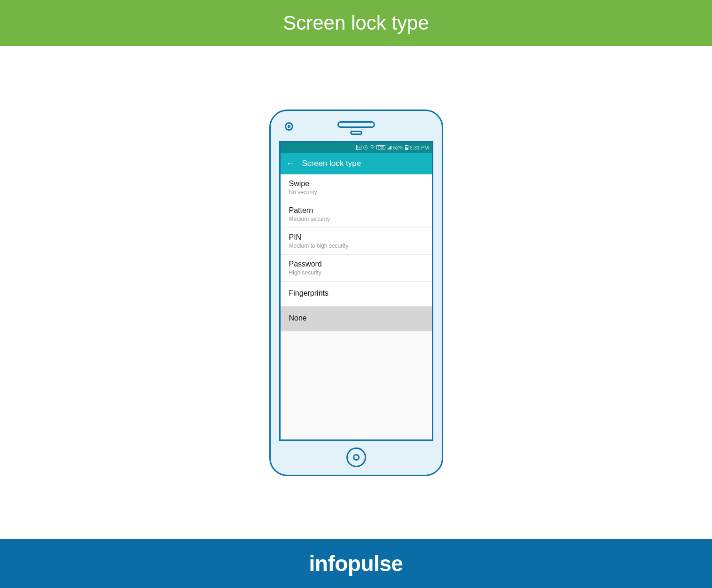 This screenshot has width=712, height=588. What do you see at coordinates (356, 125) in the screenshot?
I see `phone-speaker-icon` at bounding box center [356, 125].